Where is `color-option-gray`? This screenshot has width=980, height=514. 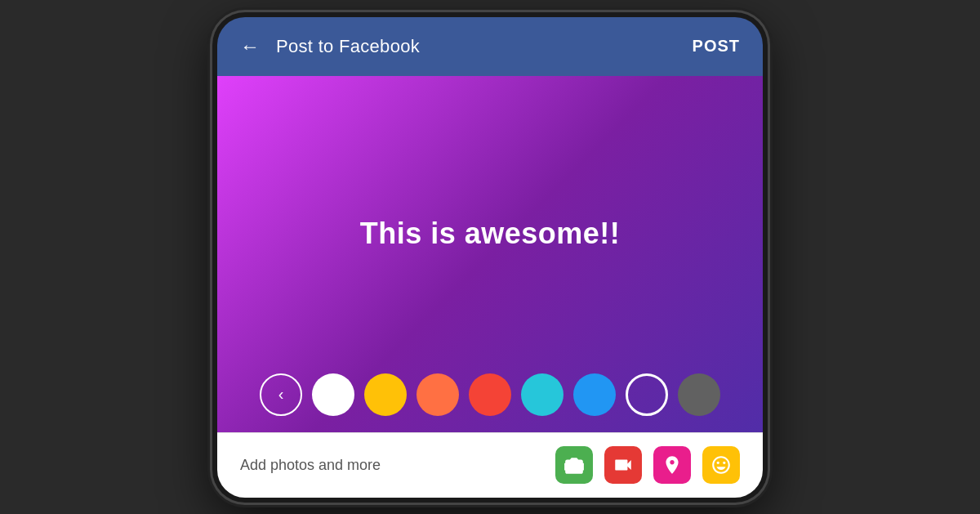 color-option-gray is located at coordinates (699, 395).